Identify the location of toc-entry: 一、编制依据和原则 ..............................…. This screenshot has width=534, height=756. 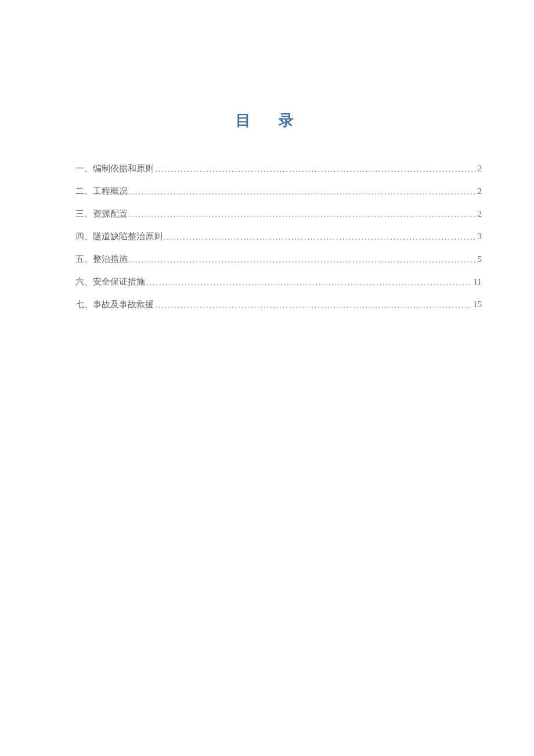
(279, 168).